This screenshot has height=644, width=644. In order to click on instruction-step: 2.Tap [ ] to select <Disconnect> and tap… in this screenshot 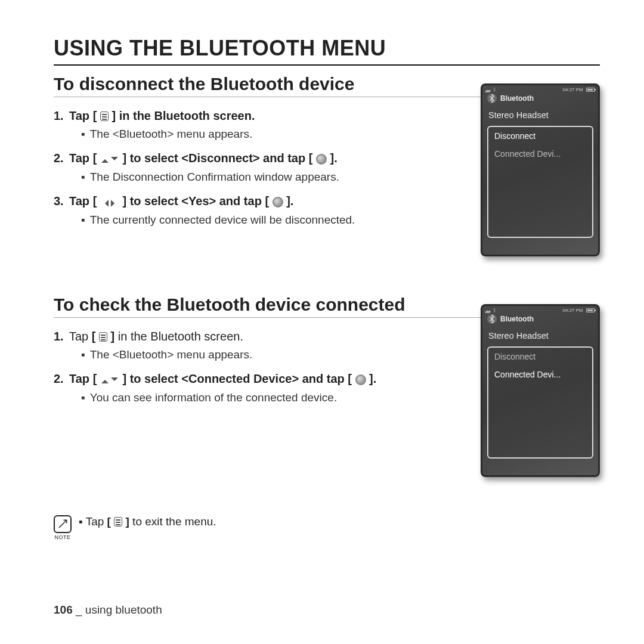, I will do `click(244, 168)`.